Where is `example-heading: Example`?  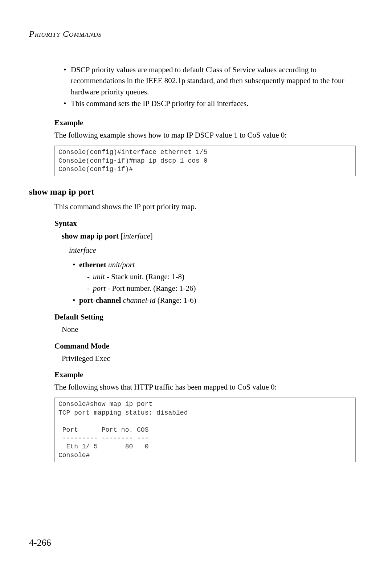
example-heading: Example is located at coordinates (205, 123).